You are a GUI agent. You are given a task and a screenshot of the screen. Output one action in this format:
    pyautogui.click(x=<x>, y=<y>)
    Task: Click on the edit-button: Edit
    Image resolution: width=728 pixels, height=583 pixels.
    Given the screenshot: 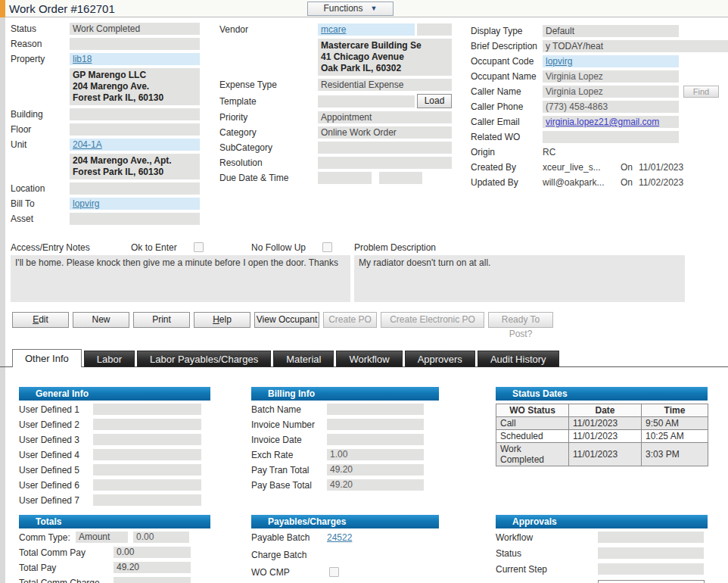 What is the action you would take?
    pyautogui.click(x=41, y=320)
    